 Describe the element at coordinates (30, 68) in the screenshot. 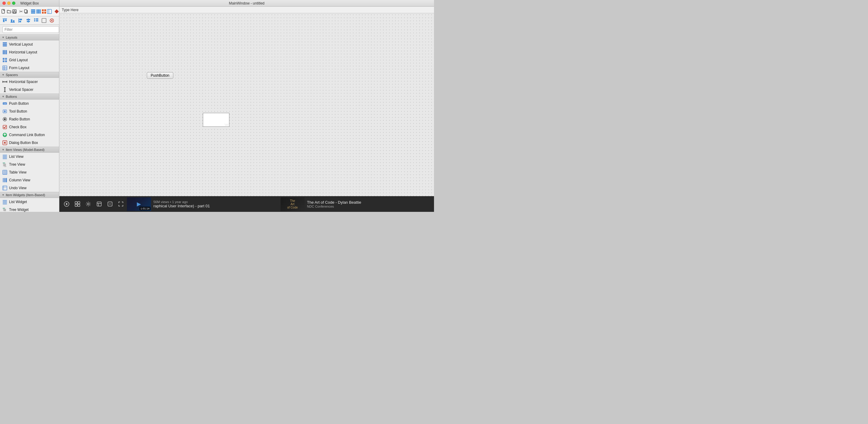

I see `form-layout-item: Form Layout` at that location.